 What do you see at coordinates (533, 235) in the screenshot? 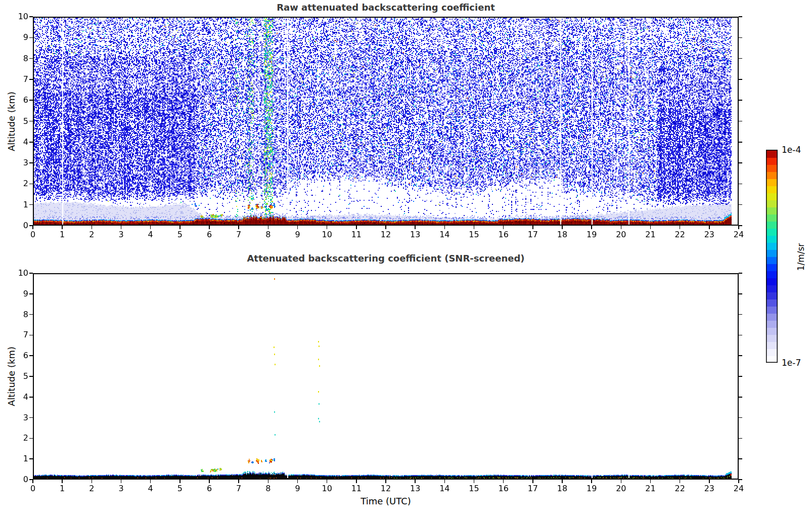
I see `x-tick-label: 17` at bounding box center [533, 235].